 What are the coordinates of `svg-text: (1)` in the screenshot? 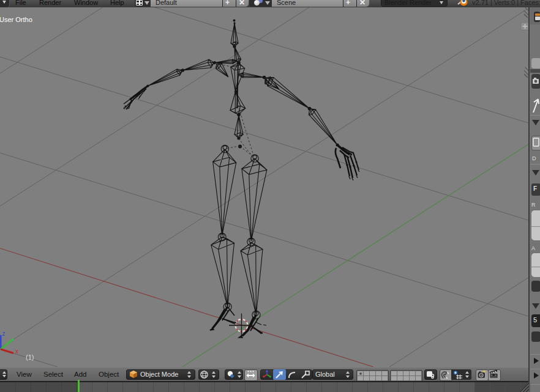 It's located at (29, 357).